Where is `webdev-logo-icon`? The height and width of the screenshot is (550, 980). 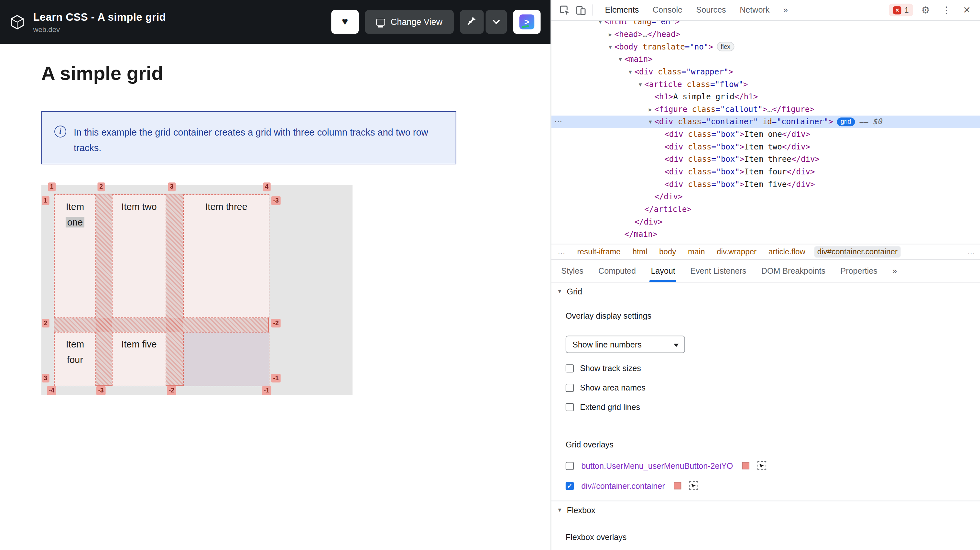 webdev-logo-icon is located at coordinates (17, 22).